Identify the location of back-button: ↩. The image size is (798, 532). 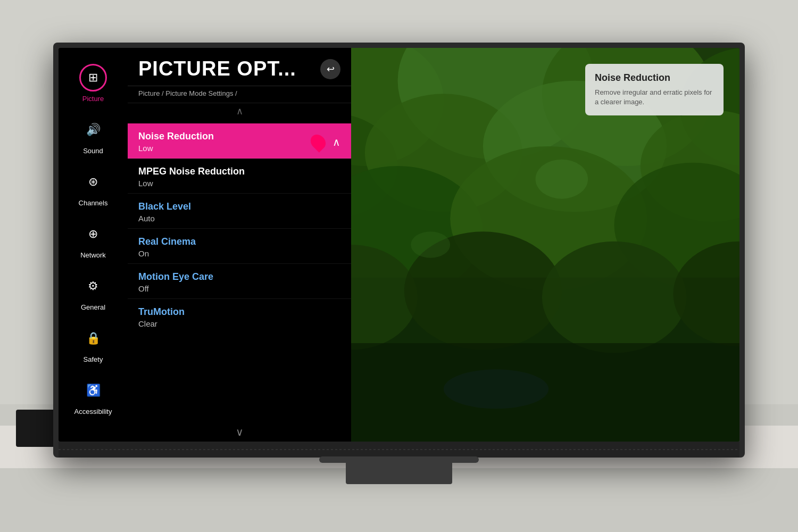
(330, 69).